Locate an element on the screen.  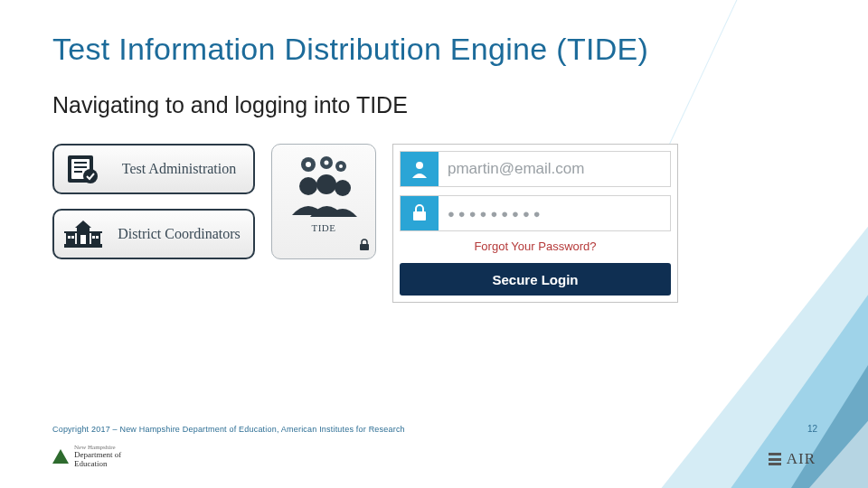
district-coordinators-button: District Coordinators is located at coordinates (154, 234).